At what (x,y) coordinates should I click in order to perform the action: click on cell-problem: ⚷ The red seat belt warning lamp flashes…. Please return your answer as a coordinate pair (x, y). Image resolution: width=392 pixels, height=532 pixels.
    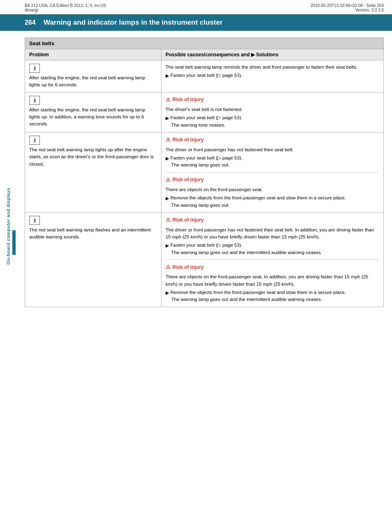
    Looking at the image, I should click on (93, 260).